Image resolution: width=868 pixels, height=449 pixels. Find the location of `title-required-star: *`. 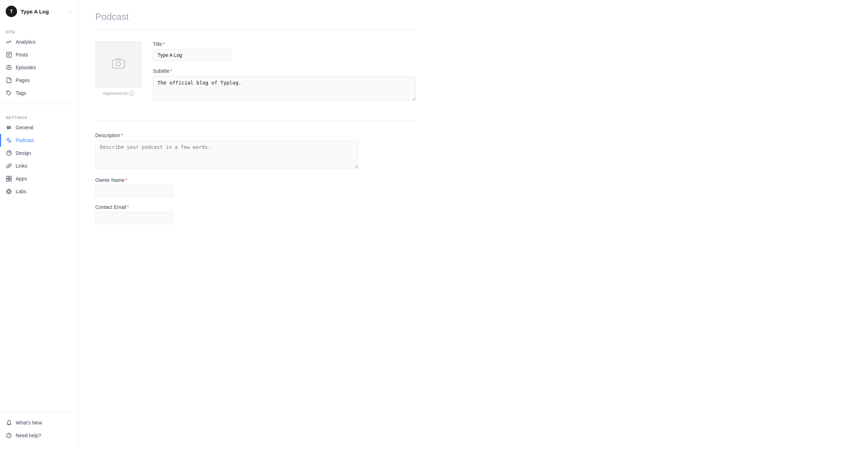

title-required-star: * is located at coordinates (164, 44).